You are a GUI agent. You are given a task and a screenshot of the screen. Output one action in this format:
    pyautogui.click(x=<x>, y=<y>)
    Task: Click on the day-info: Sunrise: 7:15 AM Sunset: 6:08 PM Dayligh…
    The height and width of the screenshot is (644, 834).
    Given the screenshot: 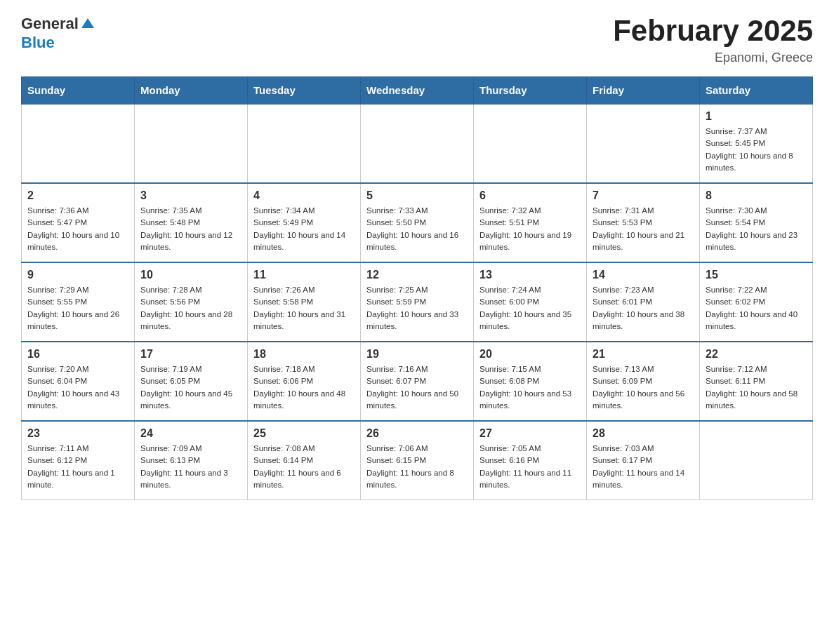 What is the action you would take?
    pyautogui.click(x=530, y=387)
    